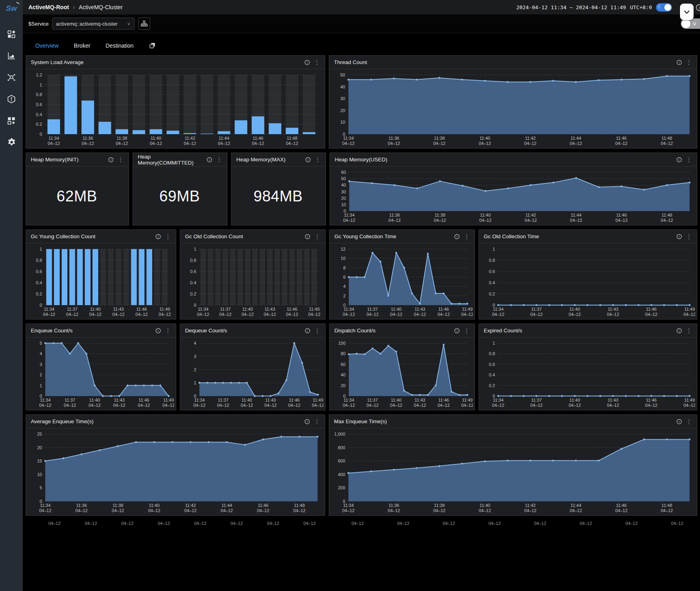 This screenshot has width=700, height=591. I want to click on breadcrumb-root: ActiveMQ-Root, so click(49, 7).